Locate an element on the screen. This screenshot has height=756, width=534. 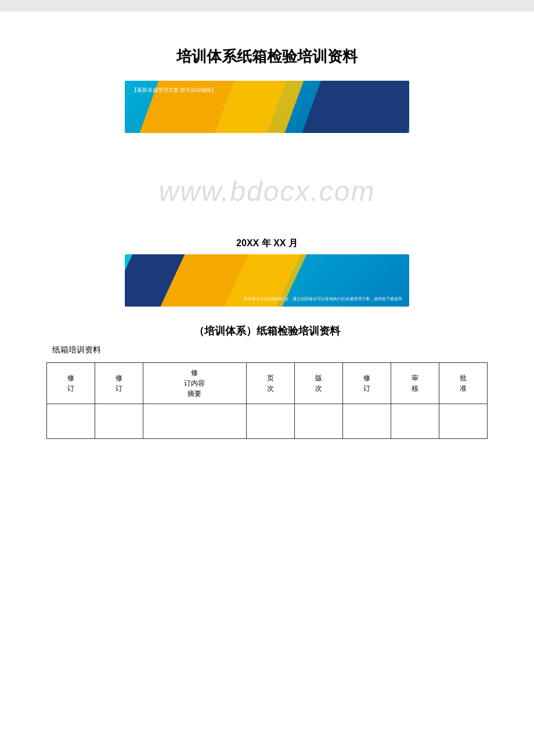
banner-bottom-small-text: 多年致企业信息顾问行业，通过实际验证可以落地执行的卓越管理方案，值得您下载使用 is located at coordinates (323, 299).